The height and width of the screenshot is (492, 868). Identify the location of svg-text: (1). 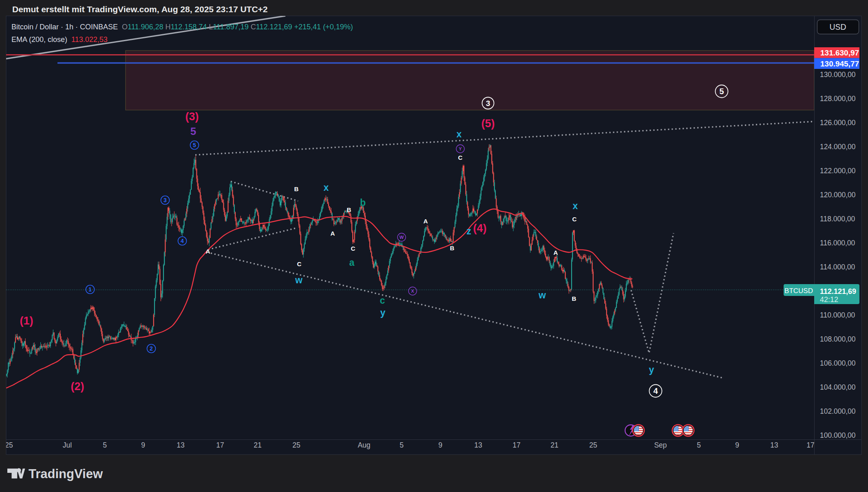
(27, 321).